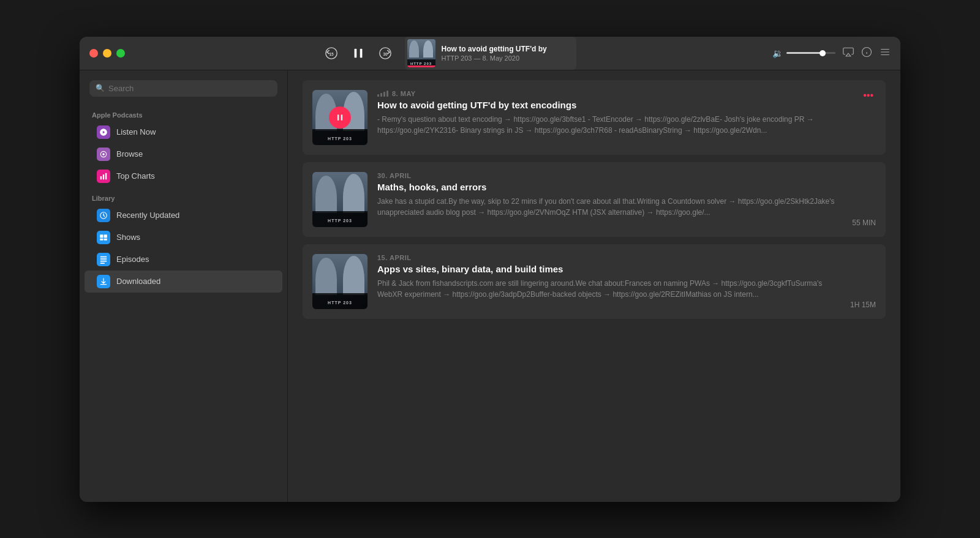 The width and height of the screenshot is (980, 538). What do you see at coordinates (138, 282) in the screenshot?
I see `downloaded-label: Downloaded` at bounding box center [138, 282].